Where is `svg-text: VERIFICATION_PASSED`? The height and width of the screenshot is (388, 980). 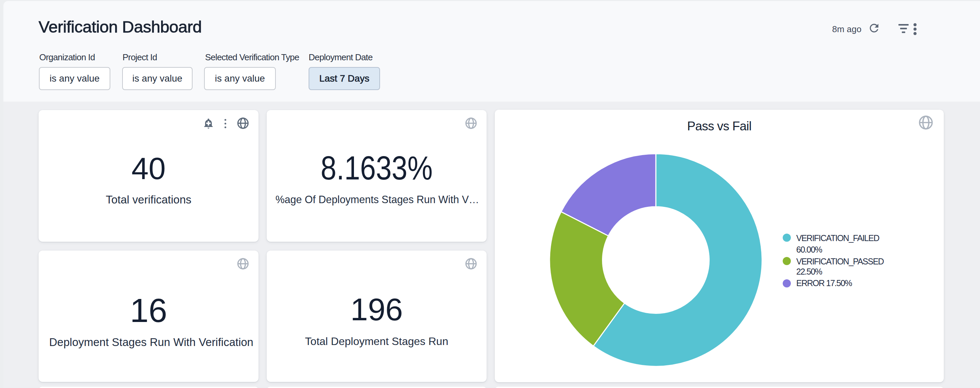
svg-text: VERIFICATION_PASSED is located at coordinates (840, 261).